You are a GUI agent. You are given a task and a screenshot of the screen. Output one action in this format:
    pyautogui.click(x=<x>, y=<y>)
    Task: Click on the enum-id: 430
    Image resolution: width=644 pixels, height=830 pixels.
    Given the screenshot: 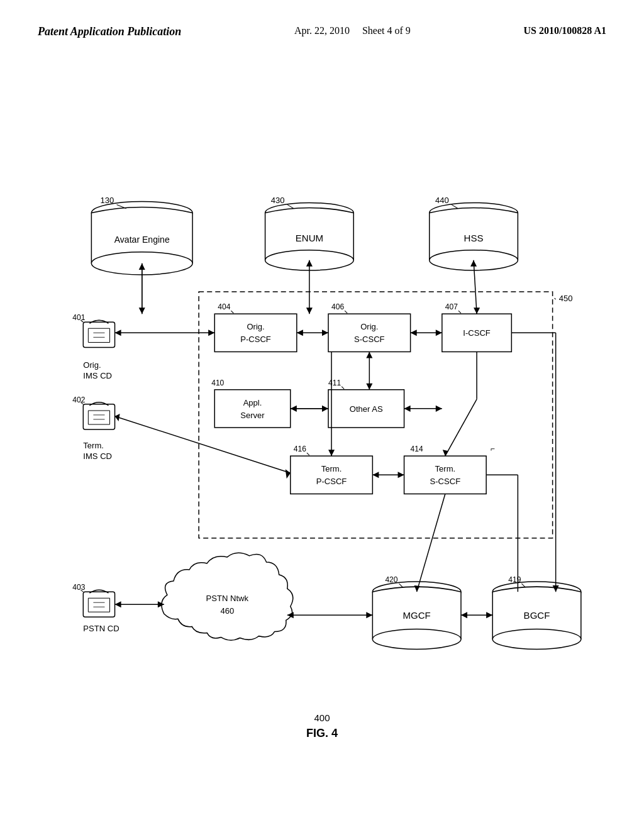 What is the action you would take?
    pyautogui.click(x=278, y=200)
    